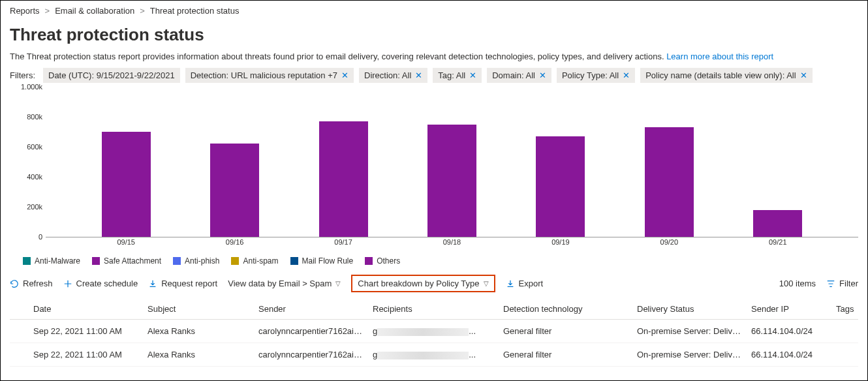 The height and width of the screenshot is (381, 868). Describe the element at coordinates (566, 309) in the screenshot. I see `table-header: Detection technology` at that location.